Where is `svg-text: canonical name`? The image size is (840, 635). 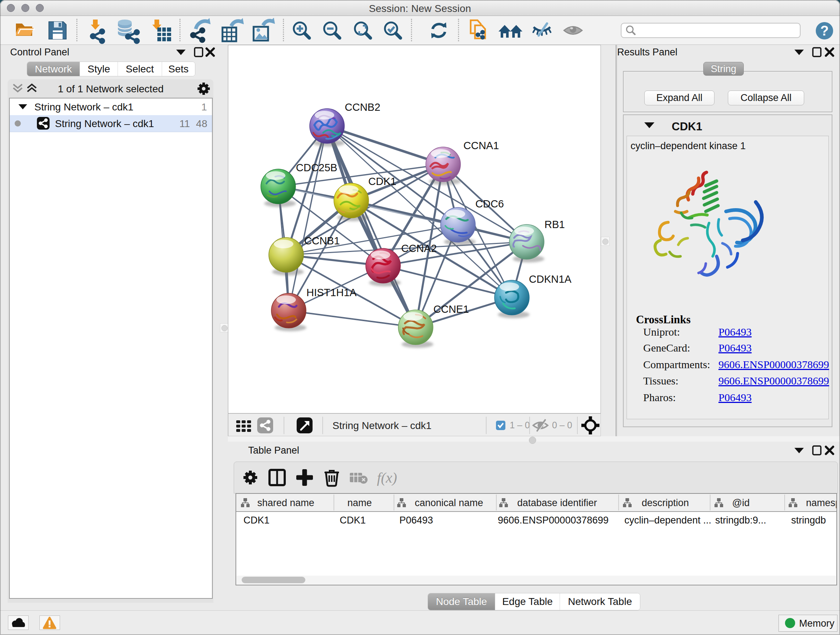
svg-text: canonical name is located at coordinates (449, 503).